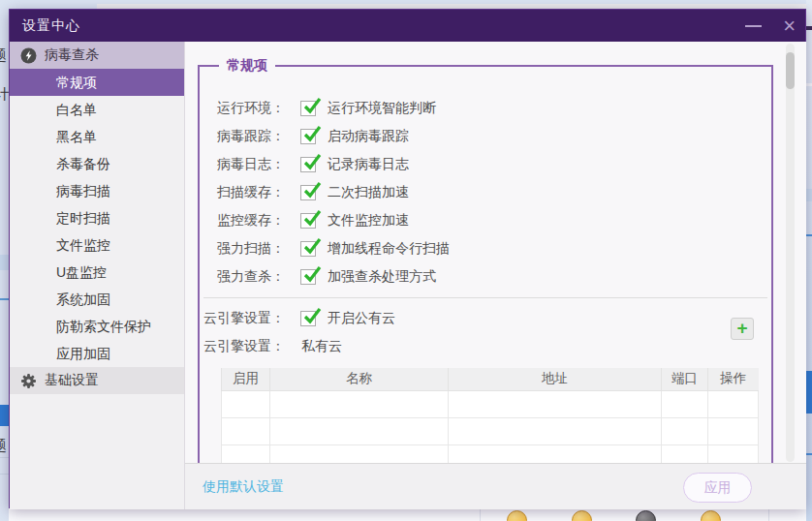 Image resolution: width=812 pixels, height=521 pixels. Describe the element at coordinates (242, 165) in the screenshot. I see `option-label: 病毒日志：` at that location.